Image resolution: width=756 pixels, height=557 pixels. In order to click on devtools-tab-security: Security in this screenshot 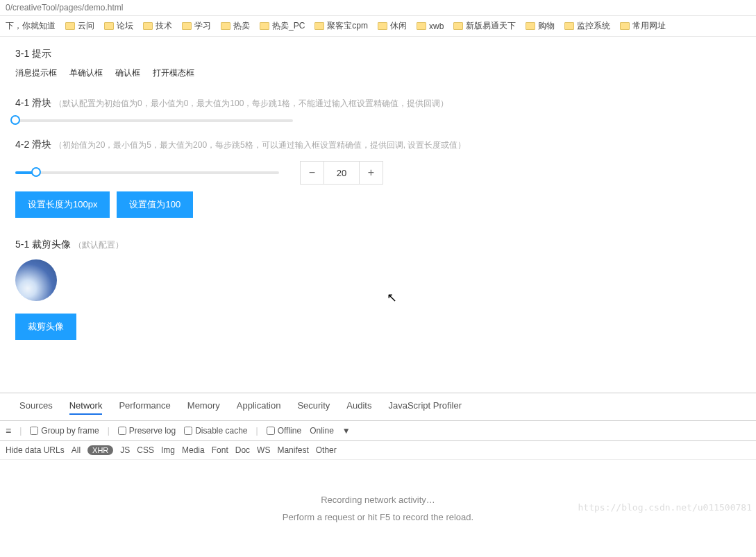, I will do `click(314, 408)`.